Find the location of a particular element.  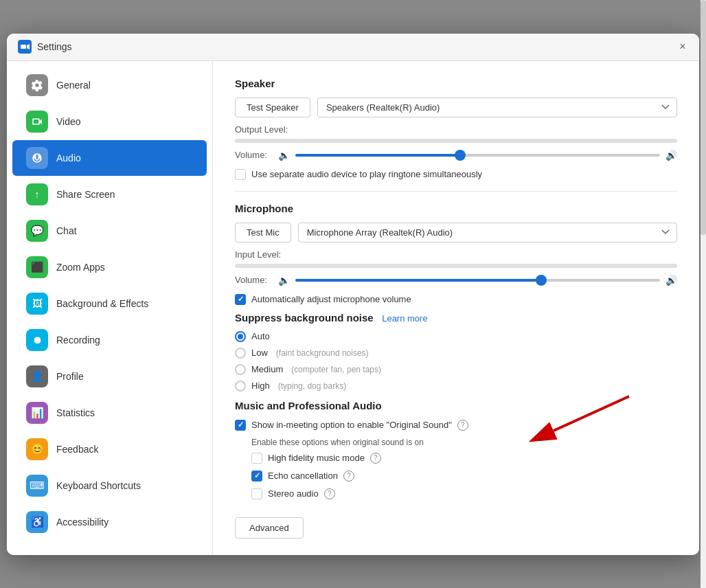

advanced-button: Advanced is located at coordinates (269, 528).